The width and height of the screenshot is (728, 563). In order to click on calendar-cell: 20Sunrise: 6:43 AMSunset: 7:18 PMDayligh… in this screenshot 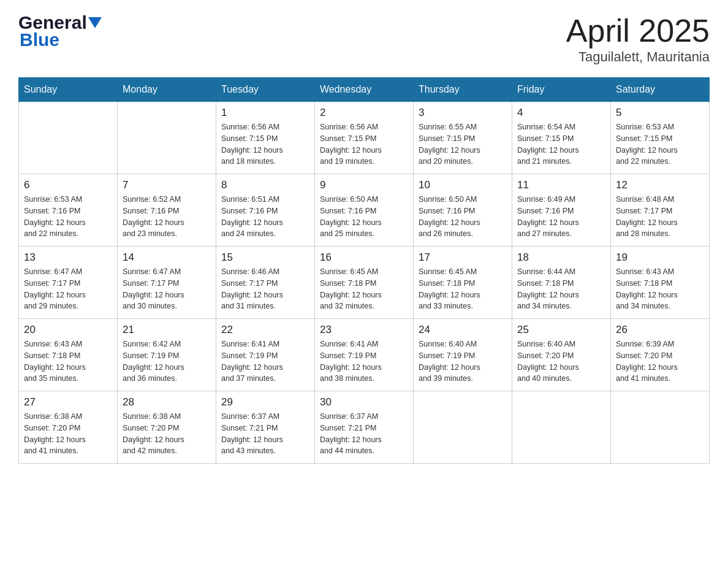, I will do `click(69, 355)`.